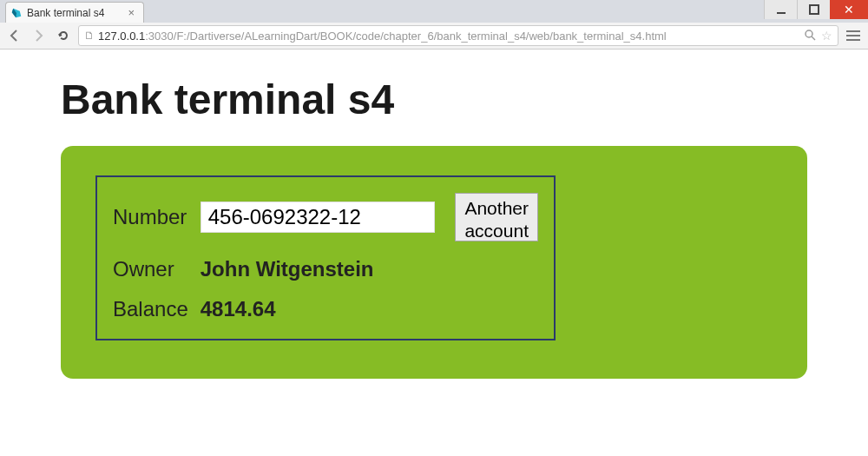  What do you see at coordinates (15, 36) in the screenshot?
I see `arrow-left-icon` at bounding box center [15, 36].